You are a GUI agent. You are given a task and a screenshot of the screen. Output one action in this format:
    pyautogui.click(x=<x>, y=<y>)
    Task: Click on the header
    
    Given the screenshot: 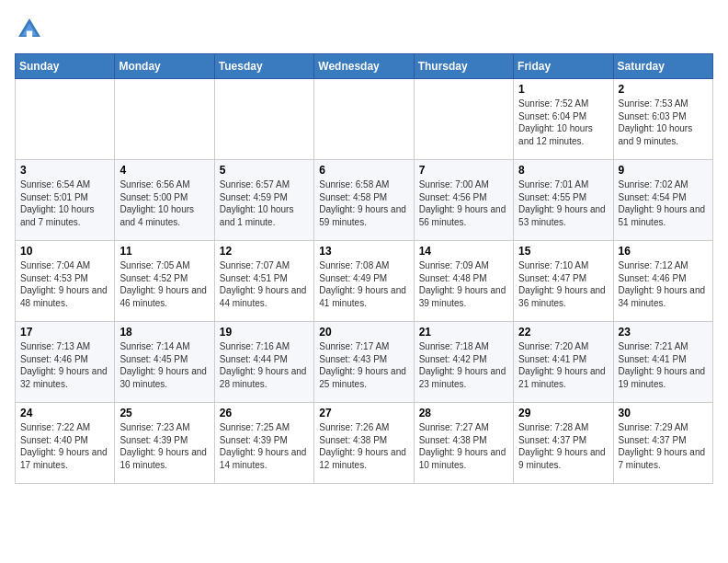 What is the action you would take?
    pyautogui.click(x=364, y=29)
    